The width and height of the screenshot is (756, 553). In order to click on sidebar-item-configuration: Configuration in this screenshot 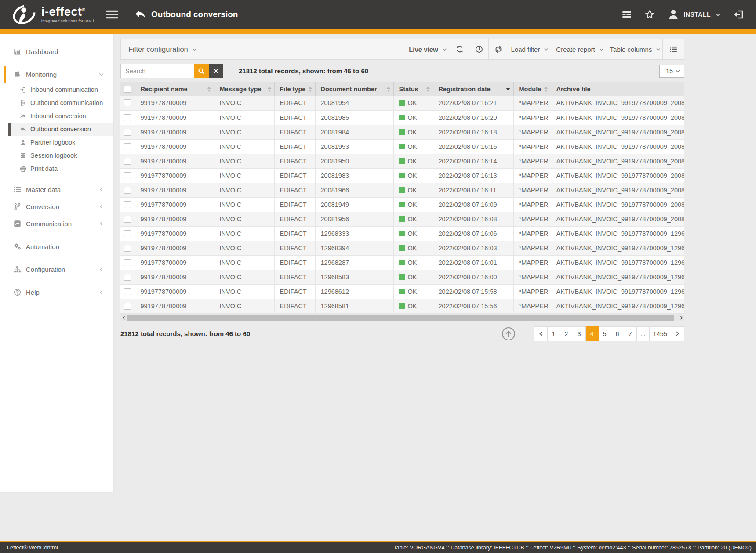, I will do `click(58, 270)`.